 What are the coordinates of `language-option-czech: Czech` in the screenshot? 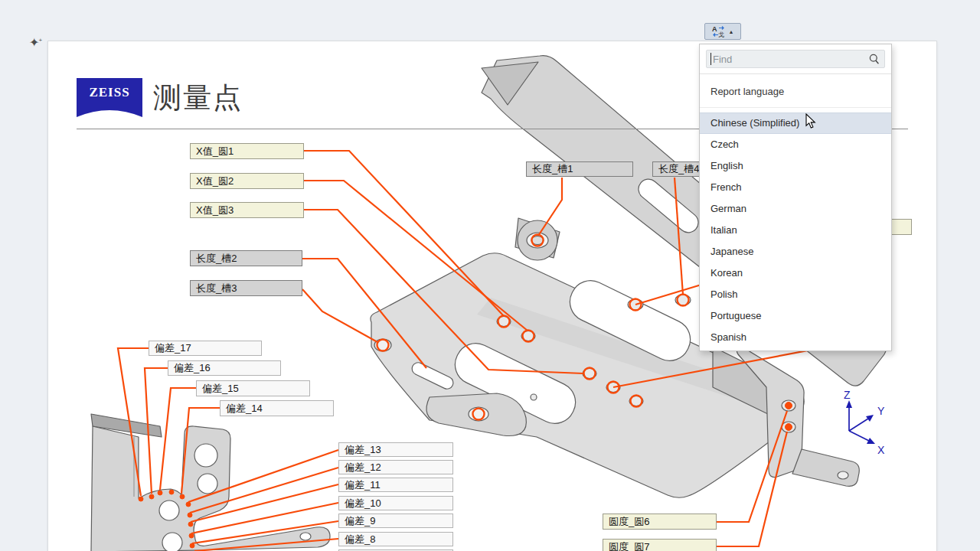 It's located at (795, 145).